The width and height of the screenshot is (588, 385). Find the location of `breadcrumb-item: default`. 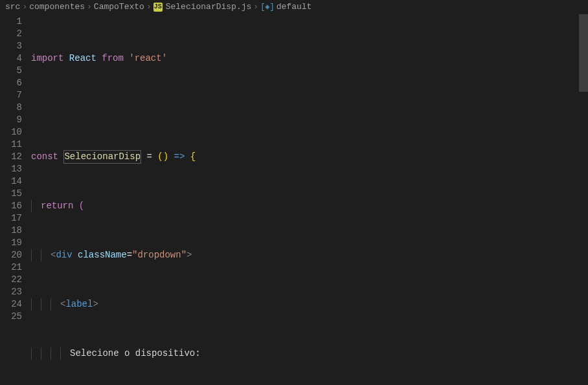

breadcrumb-item: default is located at coordinates (294, 6).